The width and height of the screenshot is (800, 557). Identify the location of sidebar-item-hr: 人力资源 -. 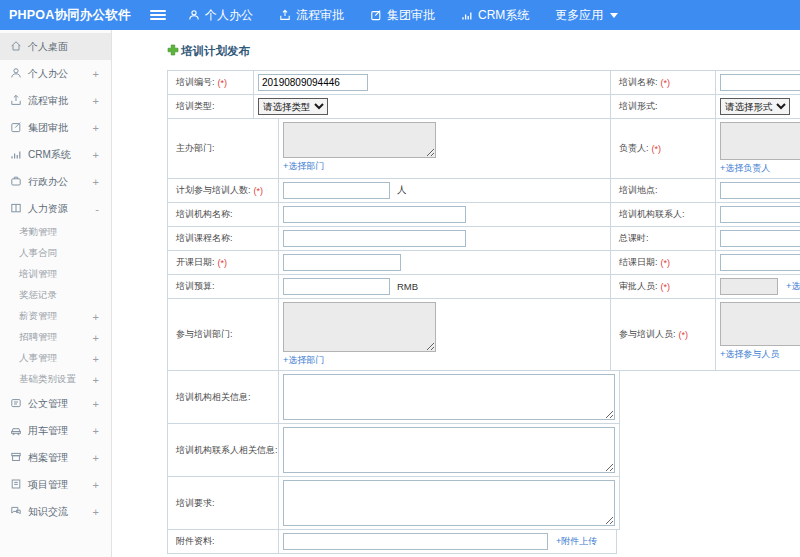
(56, 208).